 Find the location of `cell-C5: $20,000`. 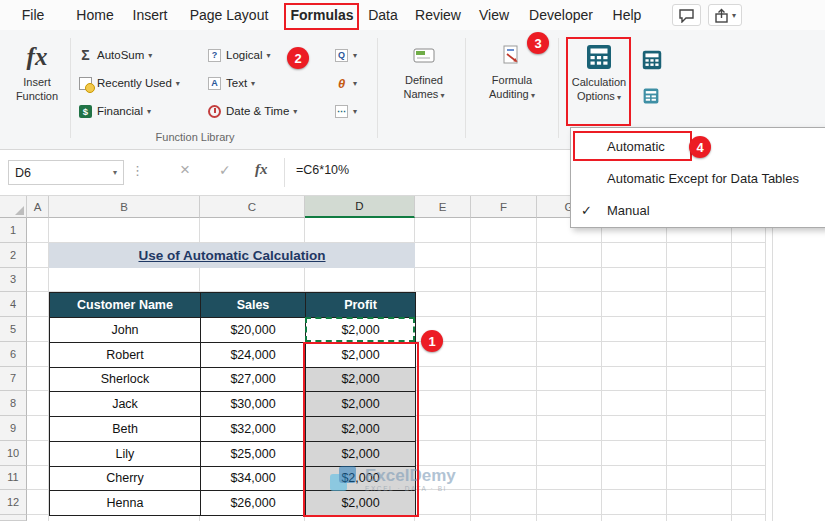

cell-C5: $20,000 is located at coordinates (254, 330).